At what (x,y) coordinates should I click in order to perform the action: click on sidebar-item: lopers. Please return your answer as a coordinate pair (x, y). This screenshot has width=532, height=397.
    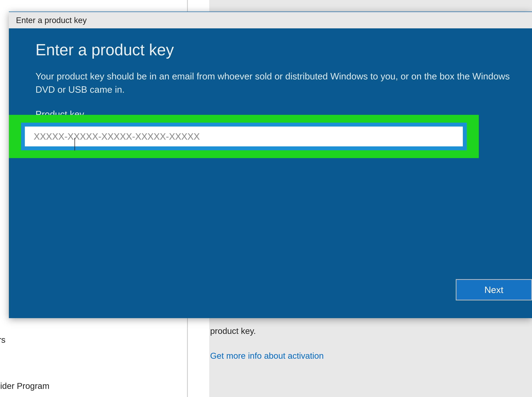
    Looking at the image, I should click on (3, 340).